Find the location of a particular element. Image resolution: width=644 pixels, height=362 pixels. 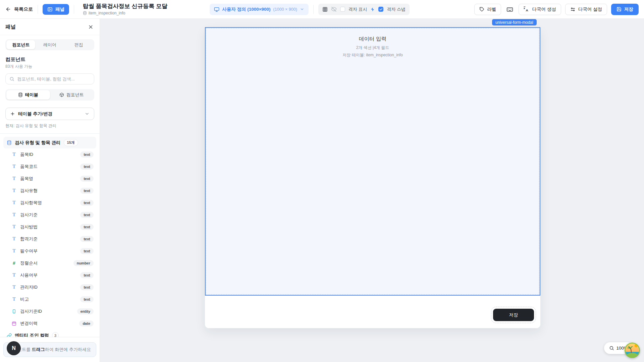

back-to-list-button: 목록으로 is located at coordinates (19, 9).